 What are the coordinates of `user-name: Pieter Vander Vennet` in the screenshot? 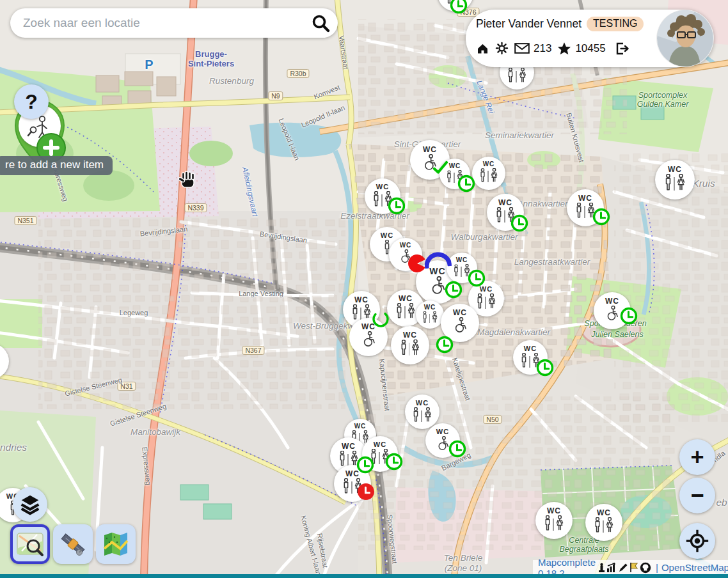 It's located at (528, 24).